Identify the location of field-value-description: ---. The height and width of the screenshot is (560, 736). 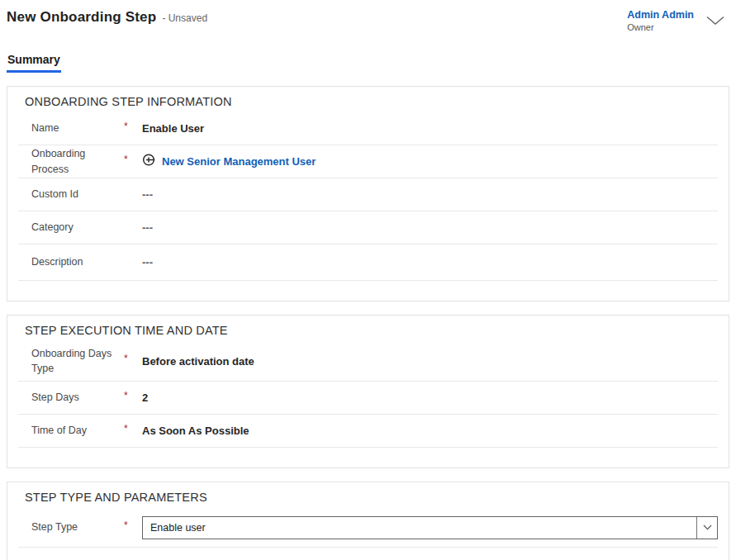
(147, 263).